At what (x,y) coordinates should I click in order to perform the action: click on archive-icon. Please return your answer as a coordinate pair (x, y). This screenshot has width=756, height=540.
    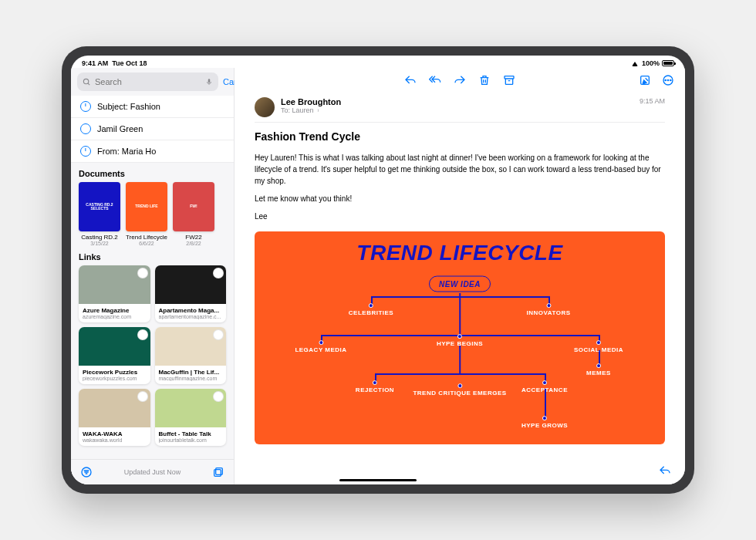
    Looking at the image, I should click on (509, 80).